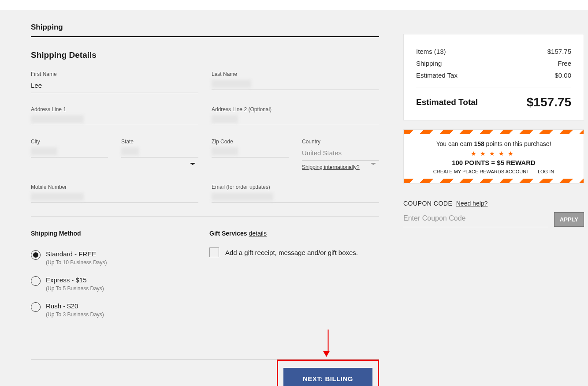 This screenshot has height=386, width=588. I want to click on summary-shipping-value: Free, so click(564, 64).